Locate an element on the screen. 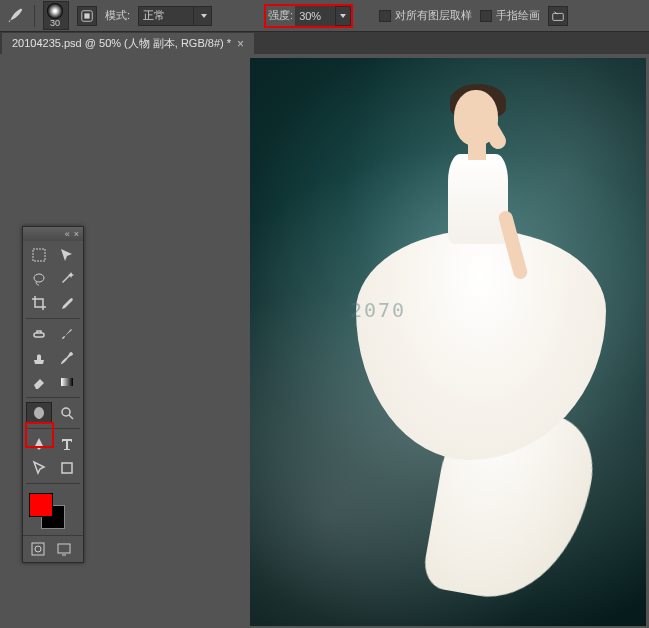 The height and width of the screenshot is (628, 649). document-tab-bar: 20104235.psd @ 50% (人物 副本, RGB/8#) * × is located at coordinates (324, 43).